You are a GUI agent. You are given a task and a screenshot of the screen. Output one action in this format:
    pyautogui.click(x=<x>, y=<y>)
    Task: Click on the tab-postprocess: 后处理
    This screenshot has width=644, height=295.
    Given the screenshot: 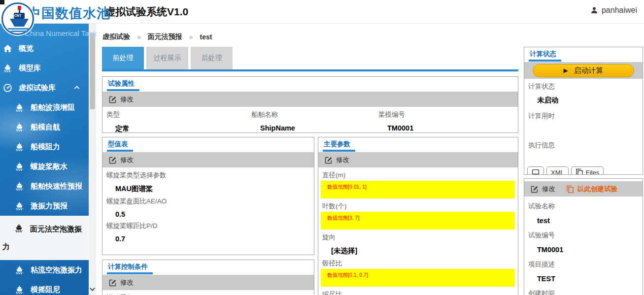 What is the action you would take?
    pyautogui.click(x=212, y=58)
    